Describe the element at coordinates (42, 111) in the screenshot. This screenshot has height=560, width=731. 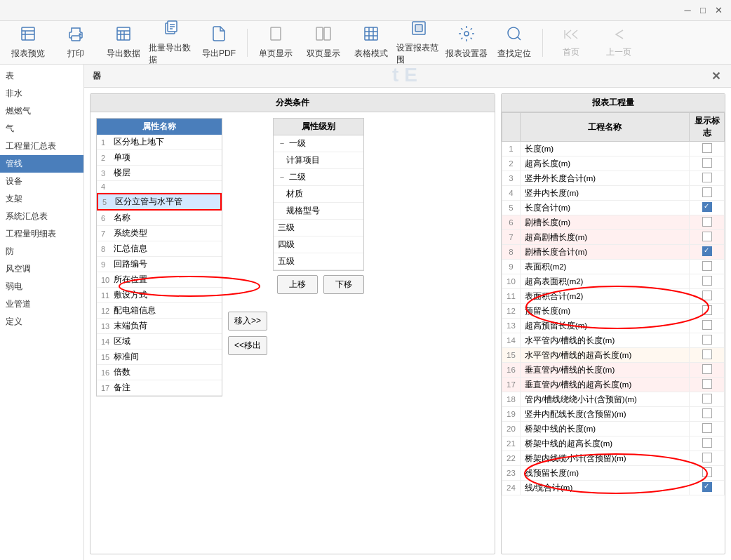
I see `sidebar-item-fuel: 燃燃气` at that location.